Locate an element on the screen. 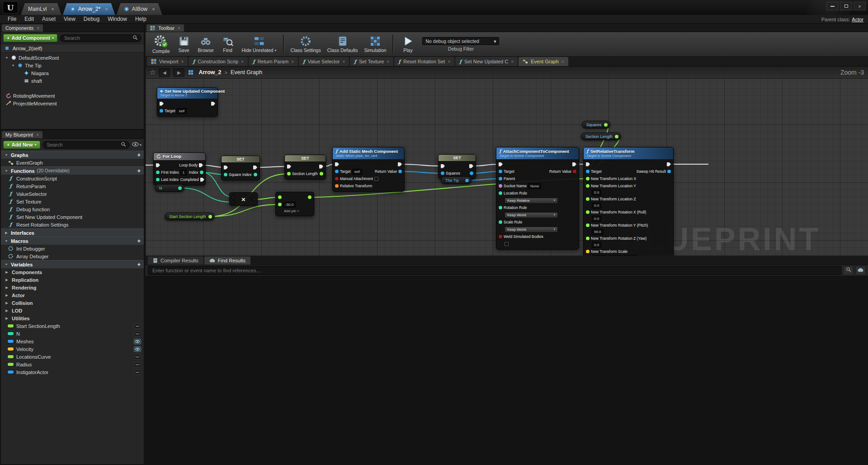 This screenshot has width=868, height=465. node-attachcomponenttocomponent: ƒAttachComponentToComponentTarget is Sce… is located at coordinates (538, 198).